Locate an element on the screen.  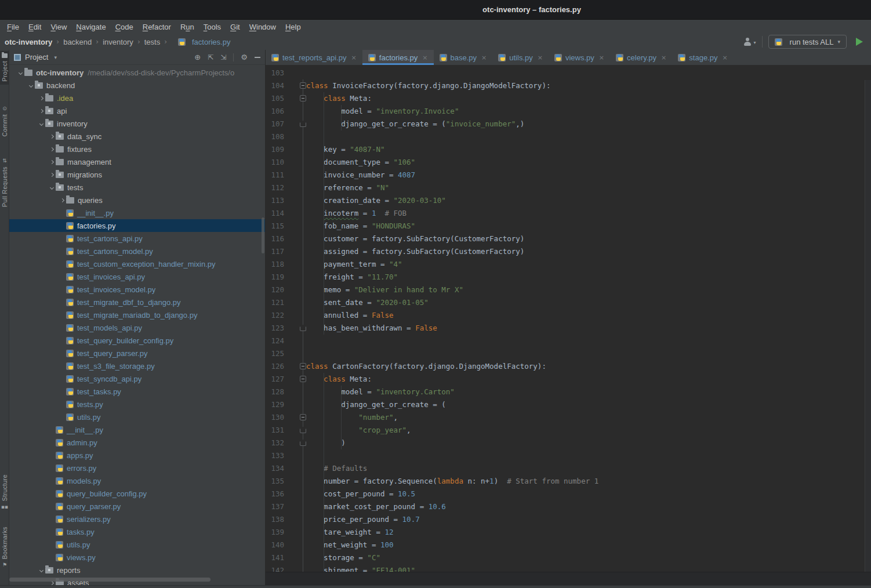
editor-tab-base.py: base.py× is located at coordinates (463, 57).